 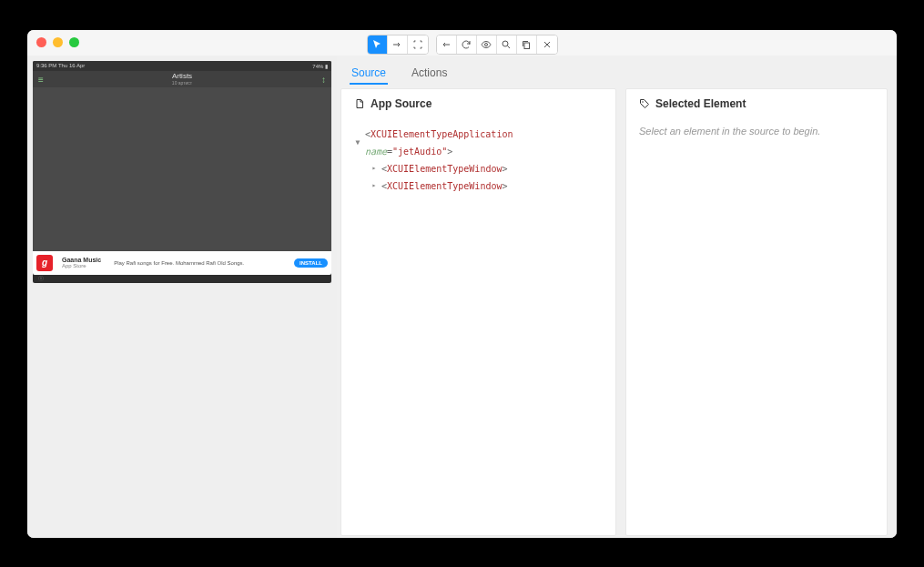 What do you see at coordinates (182, 169) in the screenshot?
I see `device-body` at bounding box center [182, 169].